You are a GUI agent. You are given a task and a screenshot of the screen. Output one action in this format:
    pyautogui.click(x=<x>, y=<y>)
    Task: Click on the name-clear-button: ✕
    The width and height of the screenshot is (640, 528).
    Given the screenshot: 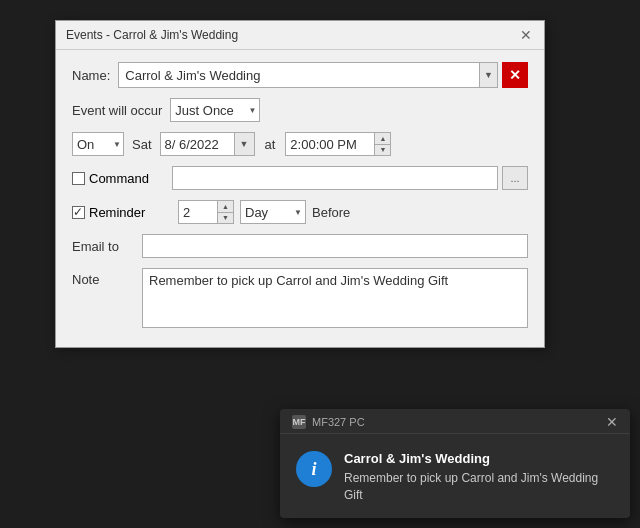 What is the action you would take?
    pyautogui.click(x=515, y=75)
    